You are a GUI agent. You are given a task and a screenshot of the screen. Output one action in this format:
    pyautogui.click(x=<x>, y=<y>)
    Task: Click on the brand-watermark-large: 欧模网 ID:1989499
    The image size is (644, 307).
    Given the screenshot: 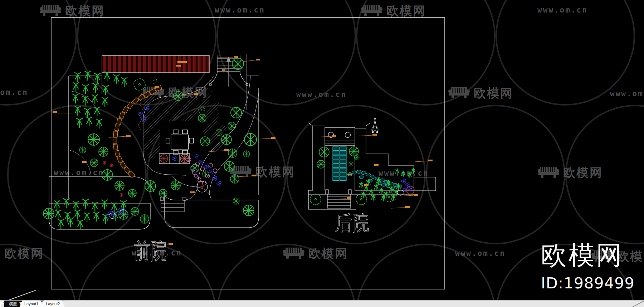 What is the action you would take?
    pyautogui.click(x=588, y=265)
    